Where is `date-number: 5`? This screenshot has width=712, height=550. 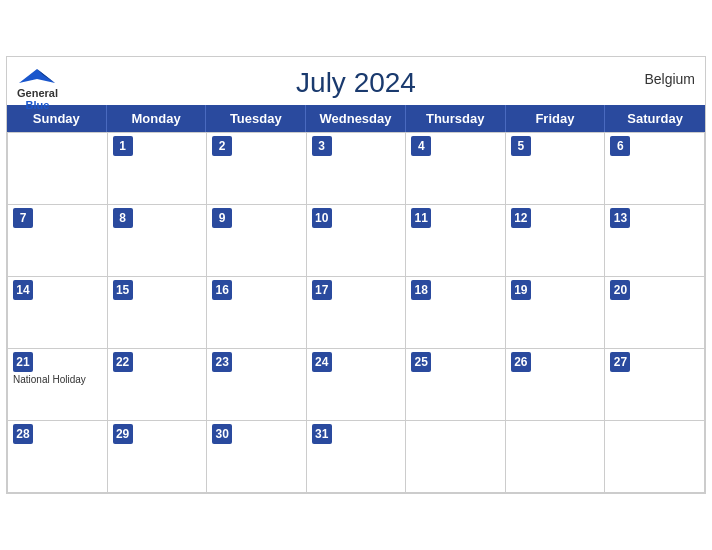 date-number: 5 is located at coordinates (521, 146).